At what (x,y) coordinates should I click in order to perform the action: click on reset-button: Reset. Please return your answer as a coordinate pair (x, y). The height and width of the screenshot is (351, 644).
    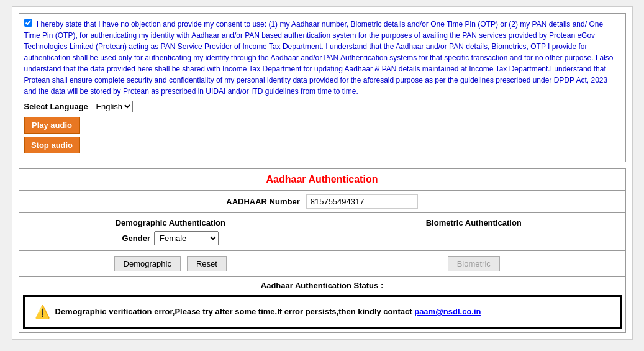
    Looking at the image, I should click on (207, 263).